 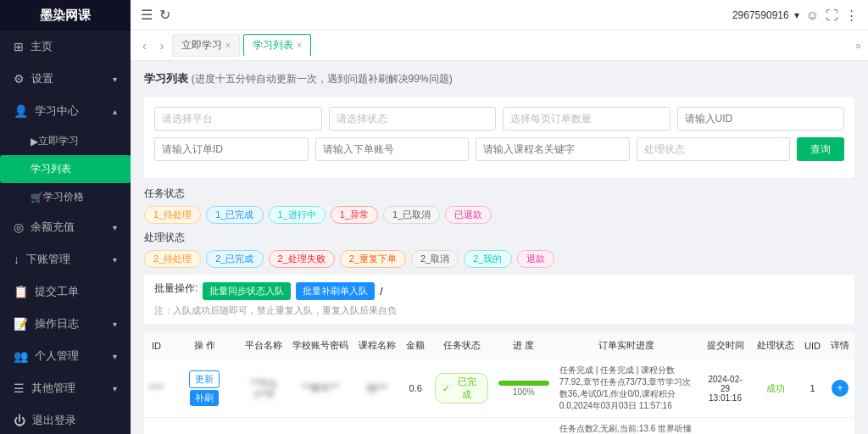 What do you see at coordinates (65, 324) in the screenshot?
I see `sidebar-item-operation-log: 📝 操作日志 ▾` at bounding box center [65, 324].